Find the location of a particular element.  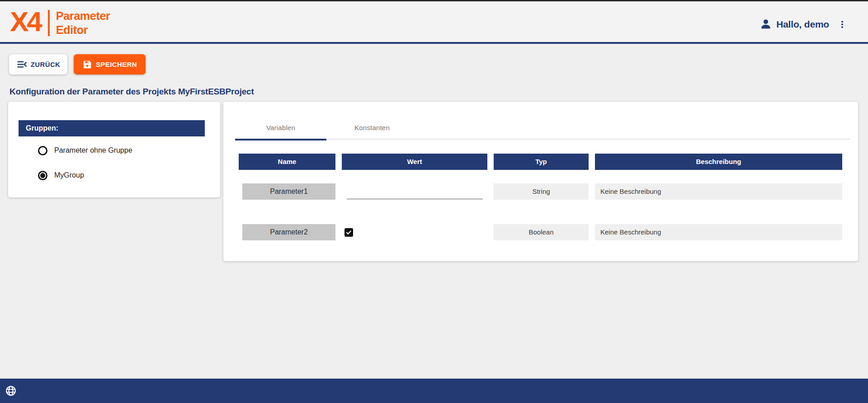

app-header: X4 Parameter Editor Hallo, demo is located at coordinates (434, 23).